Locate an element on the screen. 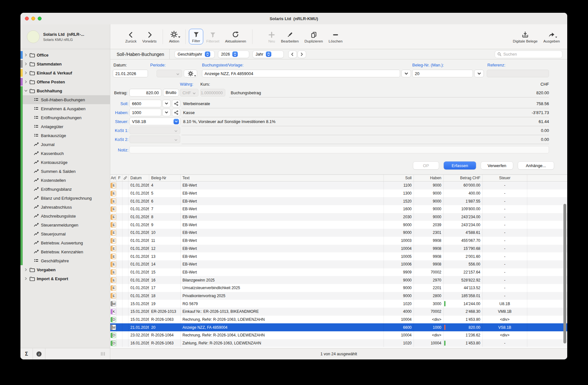 Image resolution: width=588 pixels, height=385 pixels. table-row: E01.01.202617Umsatzsteuerverbindlichkeit… is located at coordinates (339, 288).